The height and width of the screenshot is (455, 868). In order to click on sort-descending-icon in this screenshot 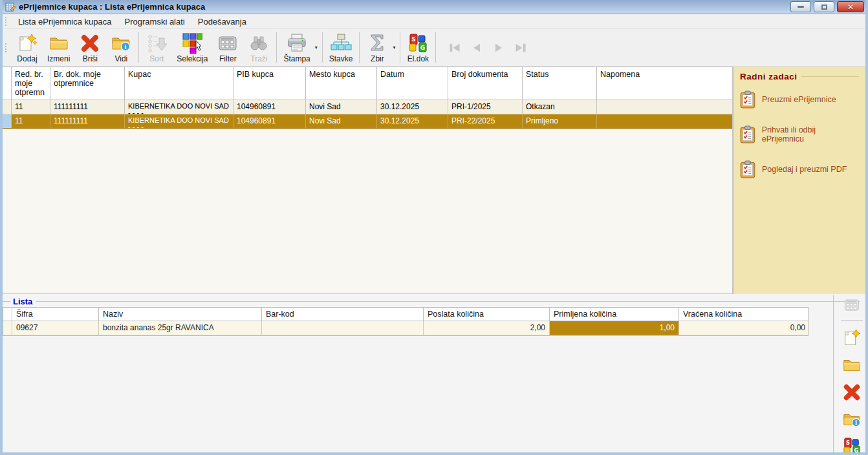, I will do `click(157, 43)`.